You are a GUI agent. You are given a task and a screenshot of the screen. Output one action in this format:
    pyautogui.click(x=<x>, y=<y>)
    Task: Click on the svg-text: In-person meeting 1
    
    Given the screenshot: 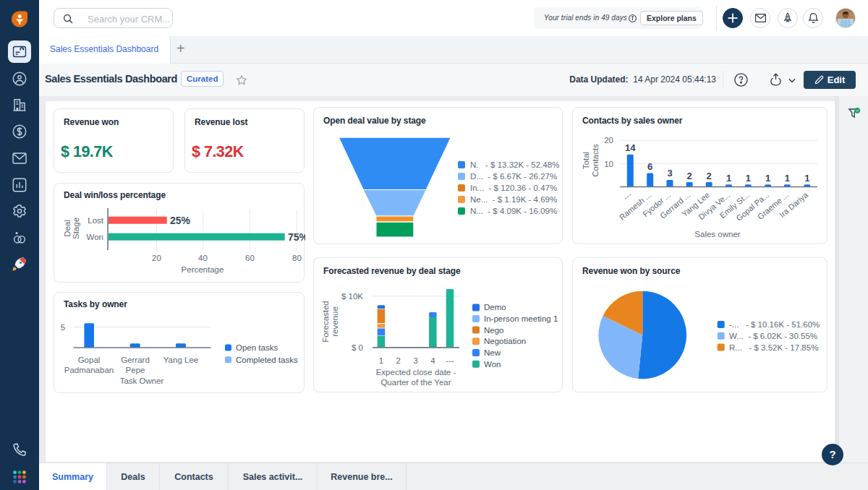 What is the action you would take?
    pyautogui.click(x=521, y=319)
    